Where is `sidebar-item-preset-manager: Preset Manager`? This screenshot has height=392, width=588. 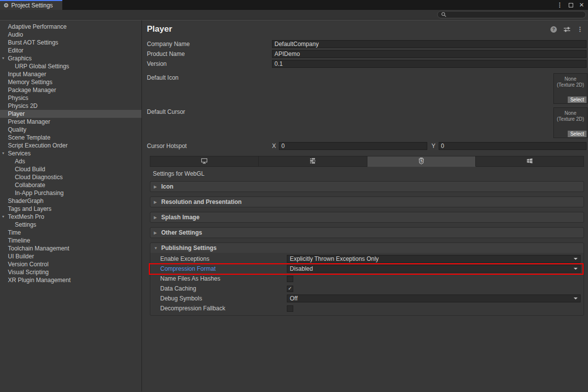 sidebar-item-preset-manager: Preset Manager is located at coordinates (71, 122).